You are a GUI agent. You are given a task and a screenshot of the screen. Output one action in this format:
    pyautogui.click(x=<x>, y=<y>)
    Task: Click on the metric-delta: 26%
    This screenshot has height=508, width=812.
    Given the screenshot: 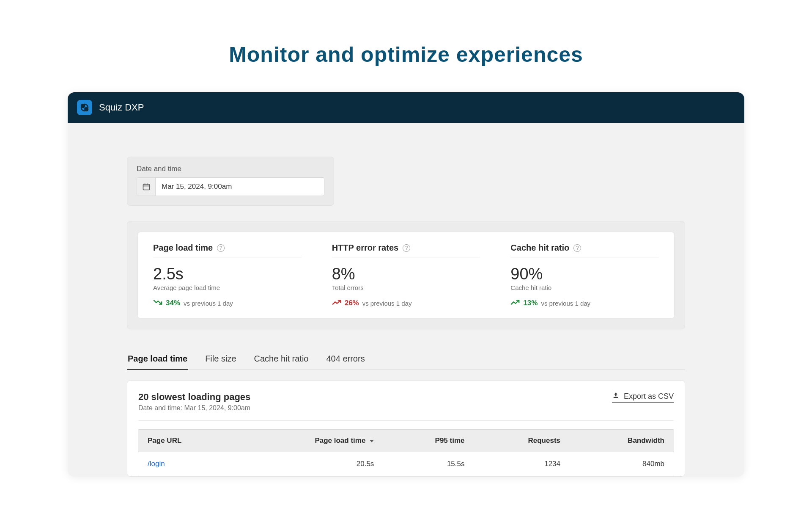 What is the action you would take?
    pyautogui.click(x=352, y=303)
    